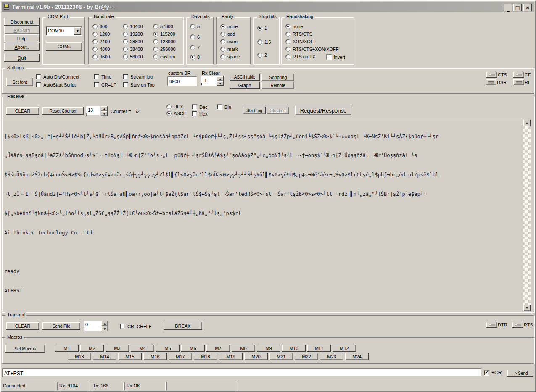  Describe the element at coordinates (139, 85) in the screenshot. I see `stay-on-top-checkbox: Stay on Top` at that location.